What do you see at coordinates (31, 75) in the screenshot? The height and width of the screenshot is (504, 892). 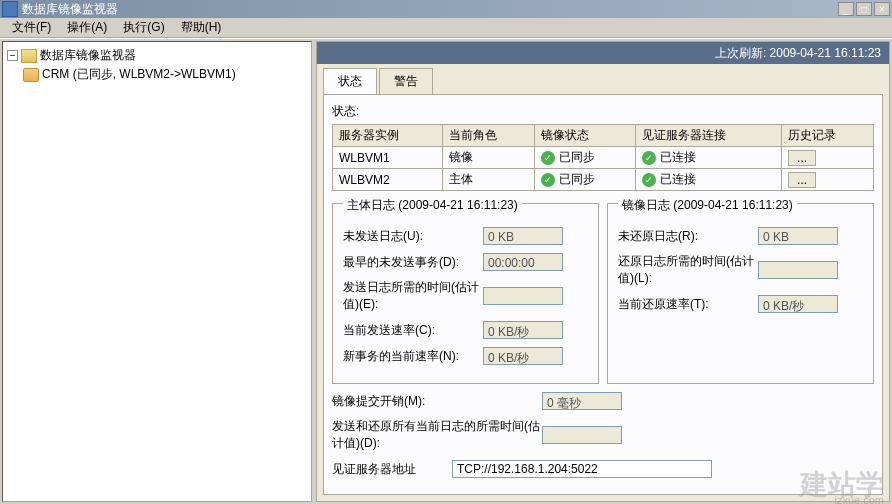 I see `database-icon` at bounding box center [31, 75].